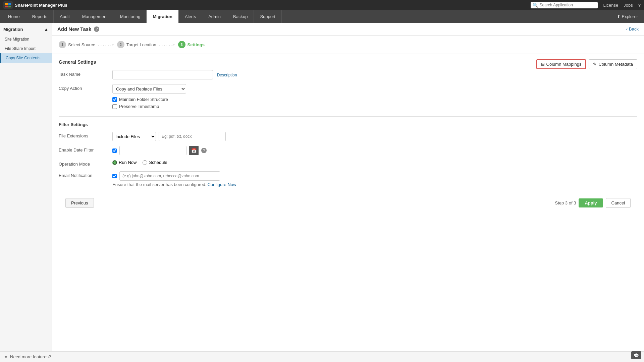  I want to click on tab-migration: Migration, so click(163, 16).